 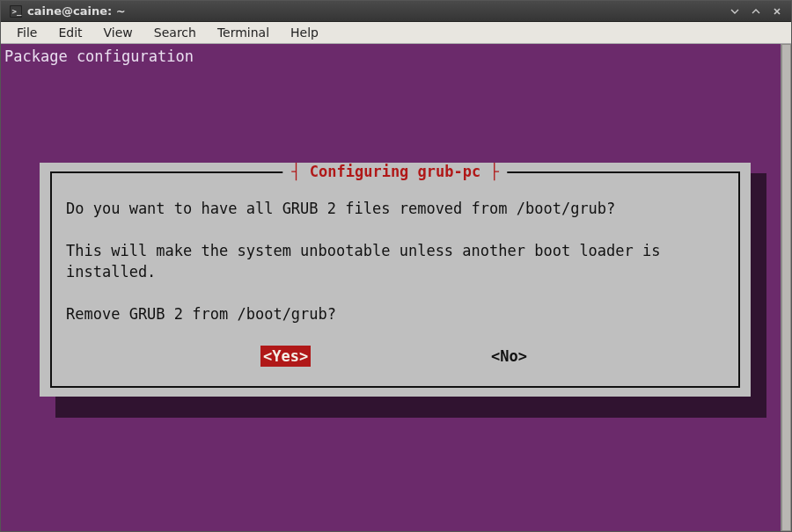 What do you see at coordinates (786, 288) in the screenshot?
I see `vertical-scrollbar` at bounding box center [786, 288].